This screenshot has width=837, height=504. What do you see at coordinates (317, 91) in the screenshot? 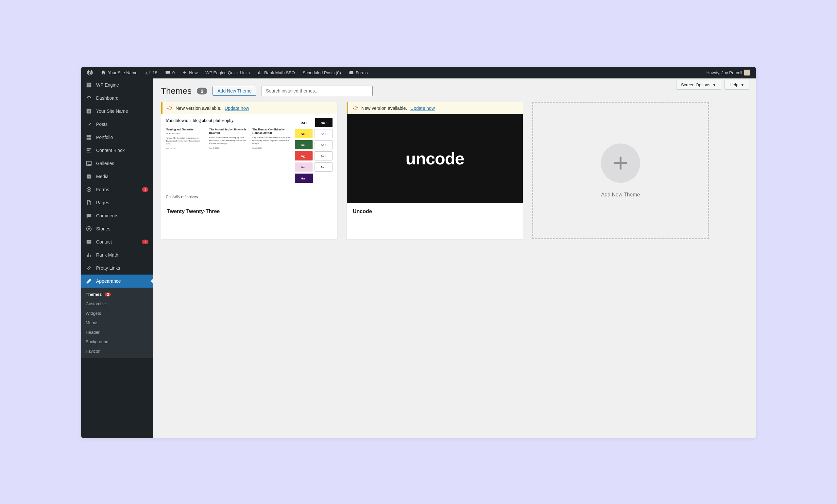
I see `search-themes-input` at bounding box center [317, 91].